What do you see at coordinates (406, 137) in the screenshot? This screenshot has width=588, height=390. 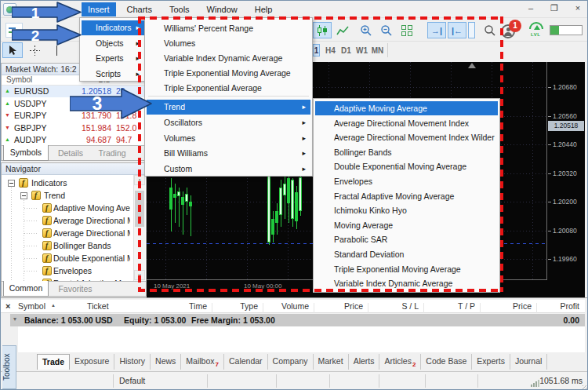 I see `trend-menu-item: Average Directional Movement Index Wilde…` at bounding box center [406, 137].